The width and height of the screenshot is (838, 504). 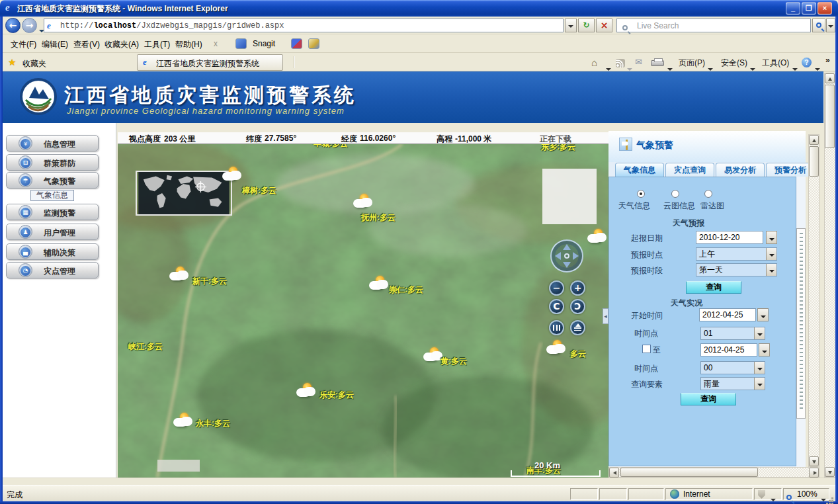 What do you see at coordinates (558, 256) in the screenshot?
I see `pan-left-icon` at bounding box center [558, 256].